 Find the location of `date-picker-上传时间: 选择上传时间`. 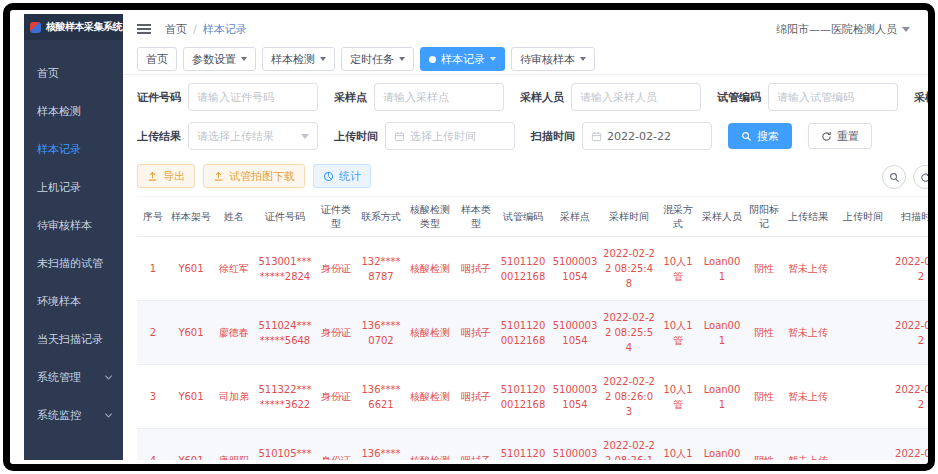

date-picker-上传时间: 选择上传时间 is located at coordinates (450, 136).